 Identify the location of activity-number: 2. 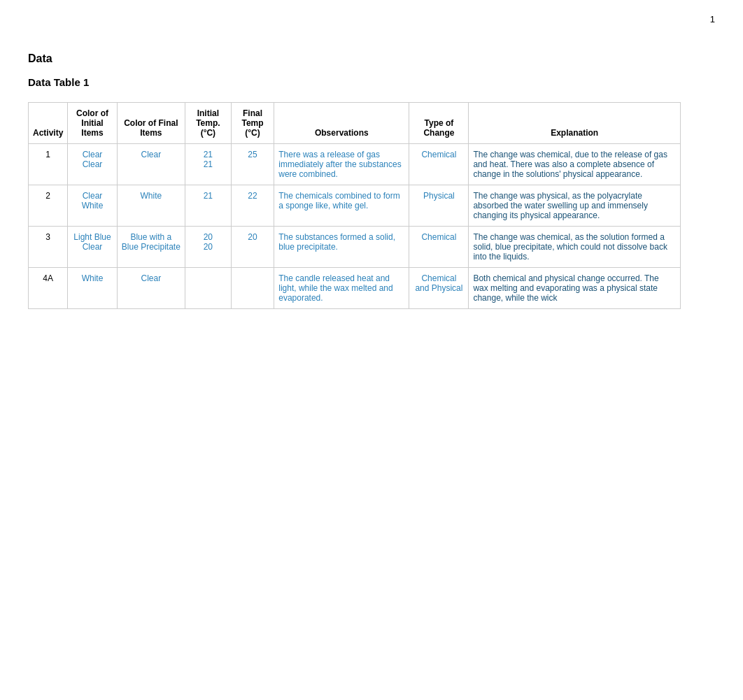
(48, 206).